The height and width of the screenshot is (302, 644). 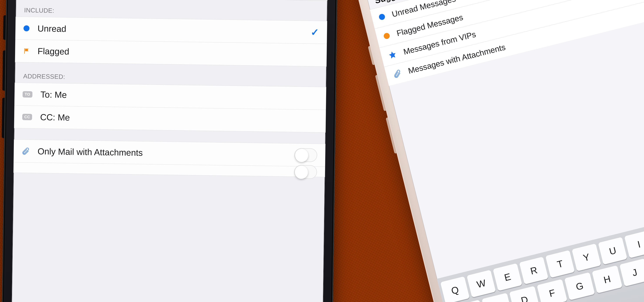 What do you see at coordinates (28, 94) in the screenshot?
I see `to-pill-icon: TO` at bounding box center [28, 94].